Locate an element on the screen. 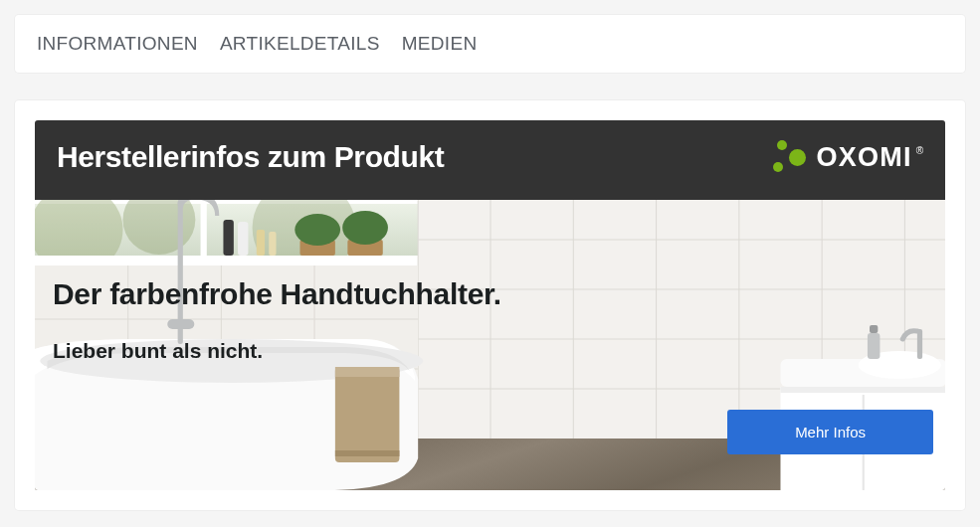 The image size is (980, 527). hero-title: Herstellerinfos zum Produkt is located at coordinates (251, 157).